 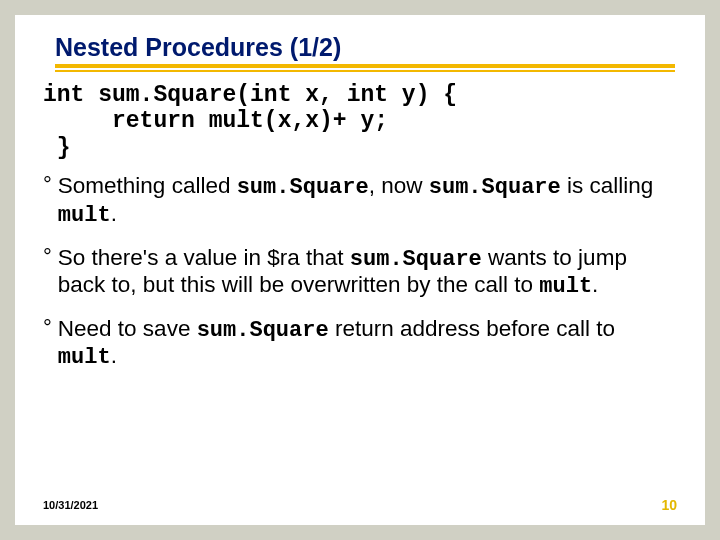 What do you see at coordinates (366, 48) in the screenshot?
I see `slide-title: Nested Procedures (1/2)` at bounding box center [366, 48].